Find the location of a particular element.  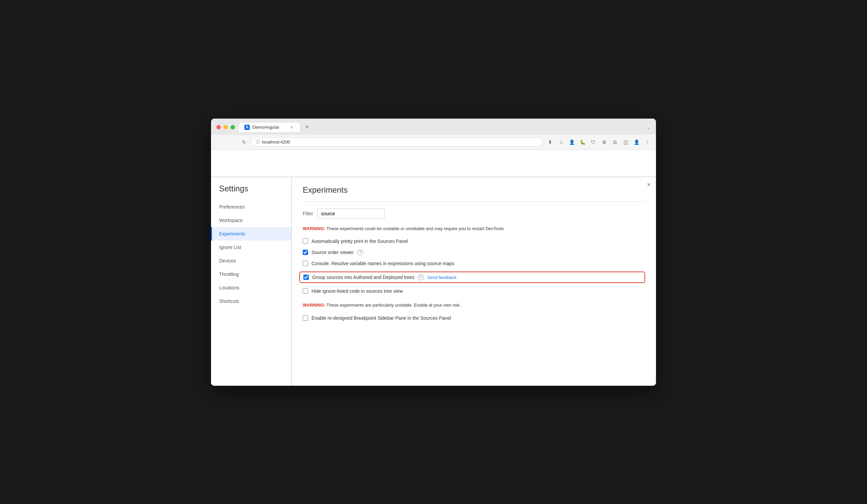

traffic-lights is located at coordinates (226, 127).